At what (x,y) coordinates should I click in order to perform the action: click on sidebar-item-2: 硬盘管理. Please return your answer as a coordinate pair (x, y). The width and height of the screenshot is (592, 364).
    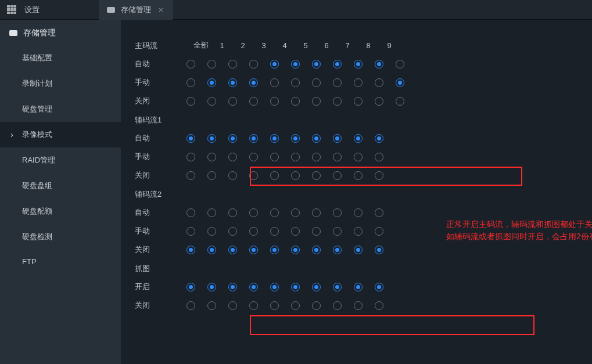
    Looking at the image, I should click on (60, 109).